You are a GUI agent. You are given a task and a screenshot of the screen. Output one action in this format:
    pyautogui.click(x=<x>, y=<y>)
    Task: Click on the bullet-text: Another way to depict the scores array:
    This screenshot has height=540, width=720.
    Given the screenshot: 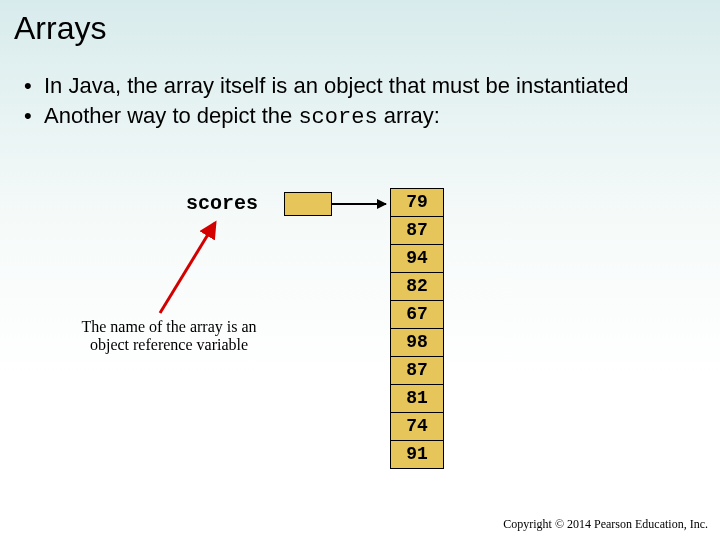 What is the action you would take?
    pyautogui.click(x=370, y=117)
    